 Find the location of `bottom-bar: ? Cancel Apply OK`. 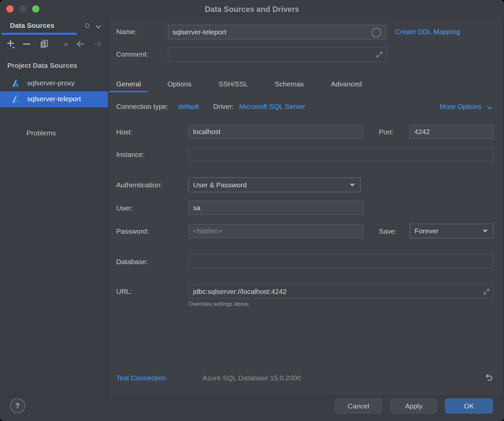

bottom-bar: ? Cancel Apply OK is located at coordinates (252, 408).